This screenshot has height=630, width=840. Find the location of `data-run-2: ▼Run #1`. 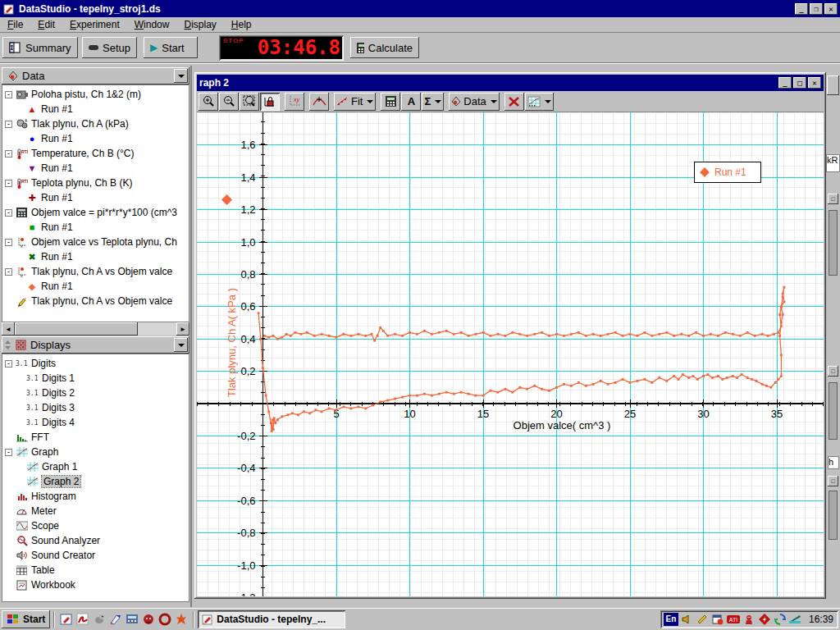

data-run-2: ▼Run #1 is located at coordinates (97, 168).